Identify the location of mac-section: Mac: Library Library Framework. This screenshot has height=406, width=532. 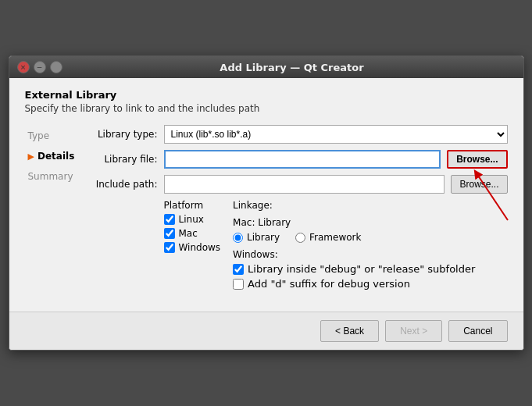
(370, 230).